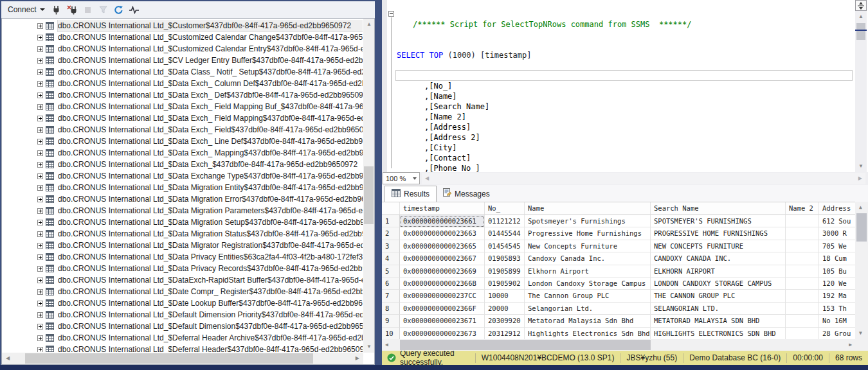 This screenshot has width=868, height=370. What do you see at coordinates (391, 221) in the screenshot?
I see `row-number-cell: 1` at bounding box center [391, 221].